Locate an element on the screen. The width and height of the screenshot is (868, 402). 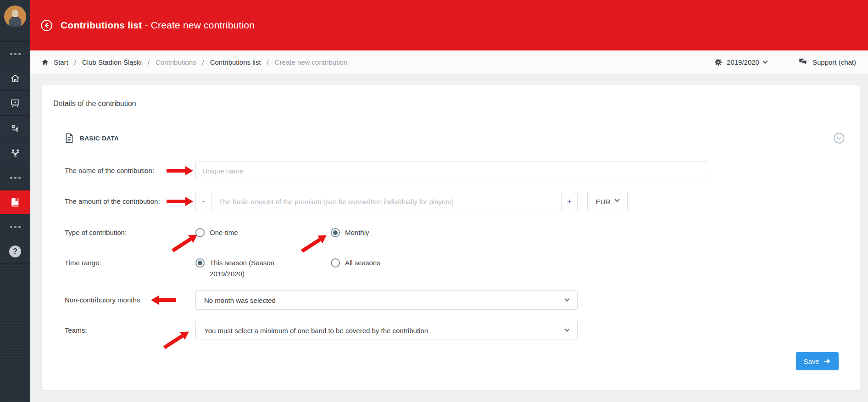
page-title: Contributions list - Create new contribu… is located at coordinates (158, 25).